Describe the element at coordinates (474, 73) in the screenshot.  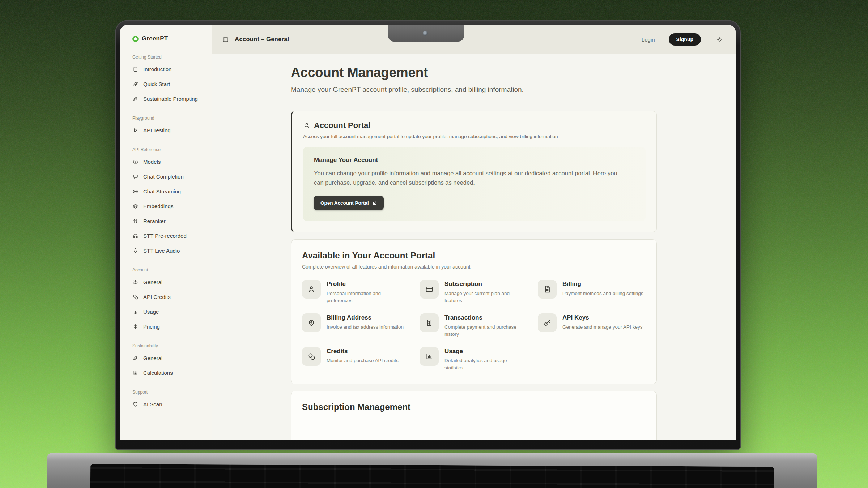
I see `page-title: Account Management` at that location.